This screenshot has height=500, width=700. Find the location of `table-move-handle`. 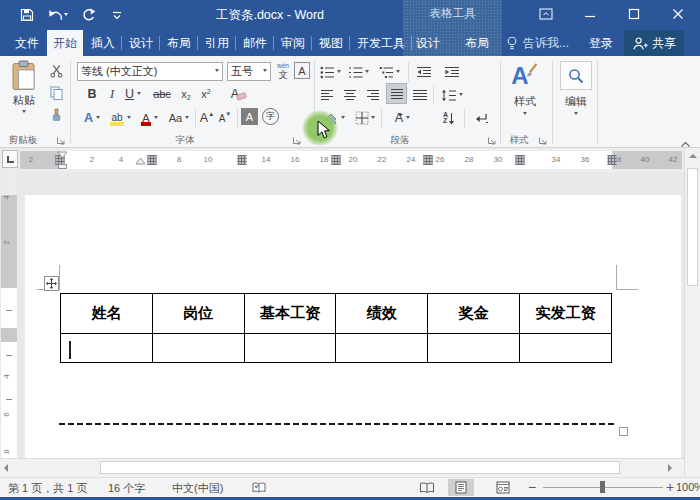

table-move-handle is located at coordinates (52, 284).